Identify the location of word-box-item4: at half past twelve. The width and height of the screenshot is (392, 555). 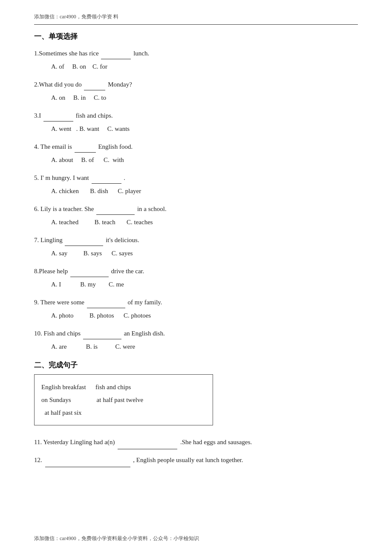
(120, 400).